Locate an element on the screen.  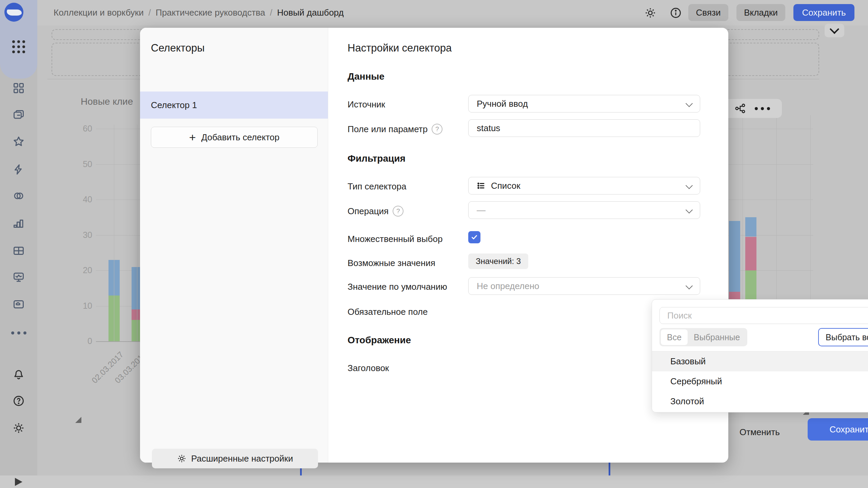
possible-values-chip: Значений: 3 is located at coordinates (498, 261).